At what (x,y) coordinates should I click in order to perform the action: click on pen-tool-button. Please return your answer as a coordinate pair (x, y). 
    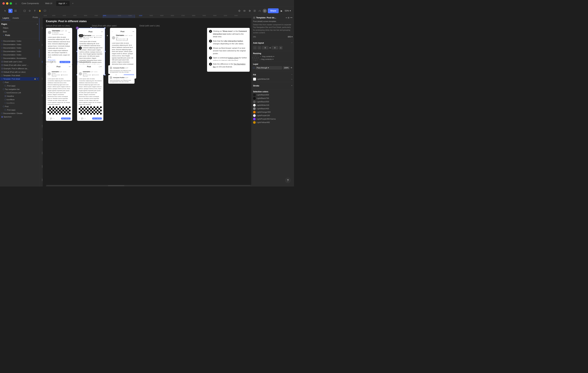
    Looking at the image, I should click on (30, 11).